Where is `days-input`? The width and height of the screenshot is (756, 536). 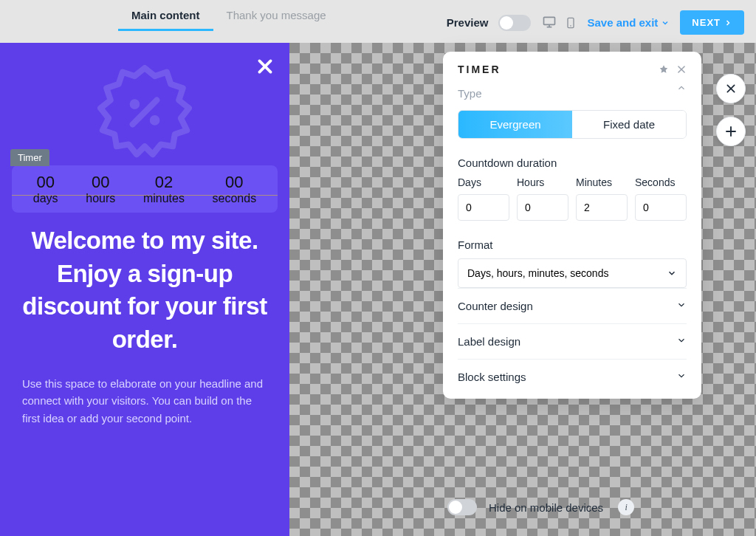
days-input is located at coordinates (484, 207).